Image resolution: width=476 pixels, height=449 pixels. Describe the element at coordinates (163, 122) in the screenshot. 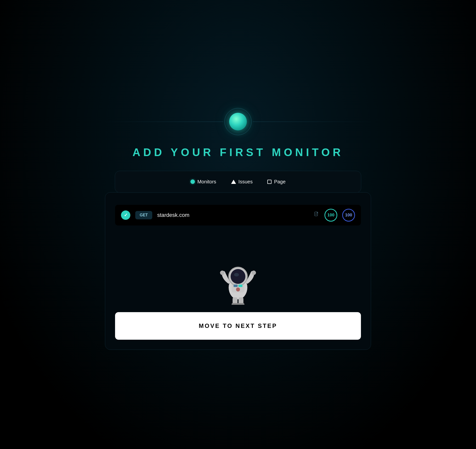

I see `connector-line-left` at that location.